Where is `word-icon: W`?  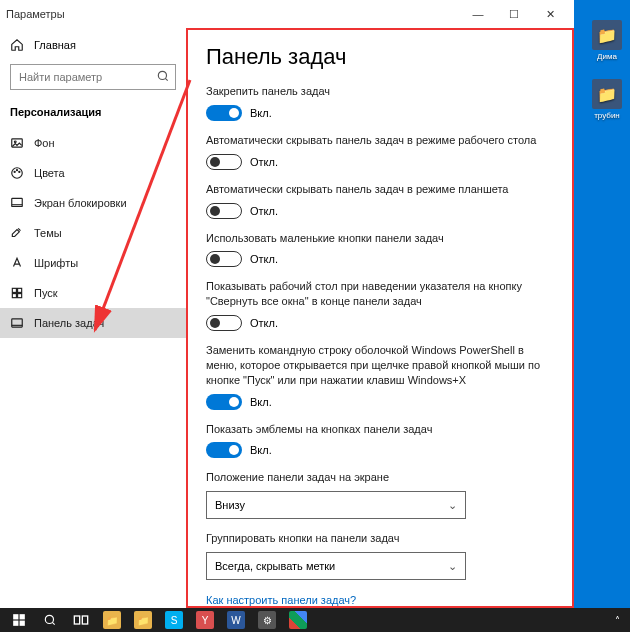 word-icon: W is located at coordinates (236, 620).